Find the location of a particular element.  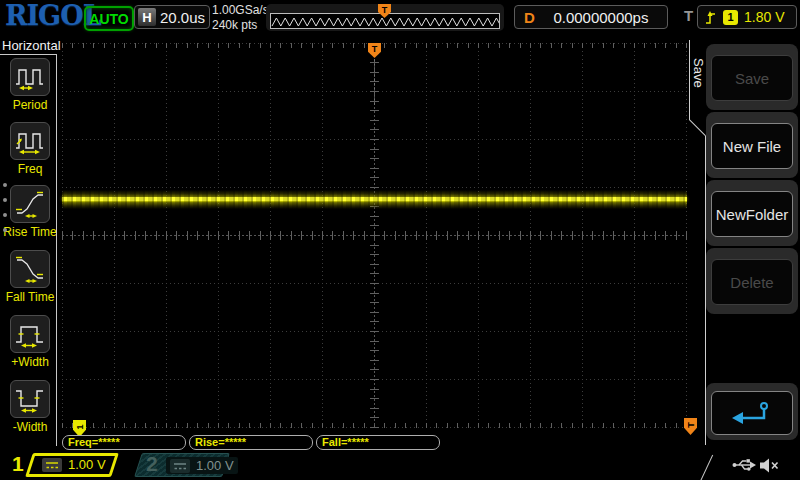

horizontal-label: H is located at coordinates (147, 17).